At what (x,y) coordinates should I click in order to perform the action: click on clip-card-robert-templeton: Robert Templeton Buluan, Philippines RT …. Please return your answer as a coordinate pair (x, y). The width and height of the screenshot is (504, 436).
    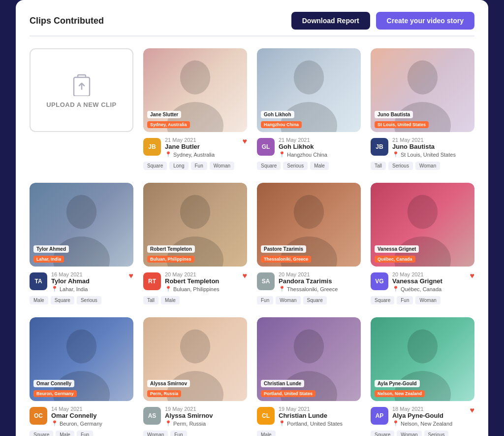
    Looking at the image, I should click on (195, 245).